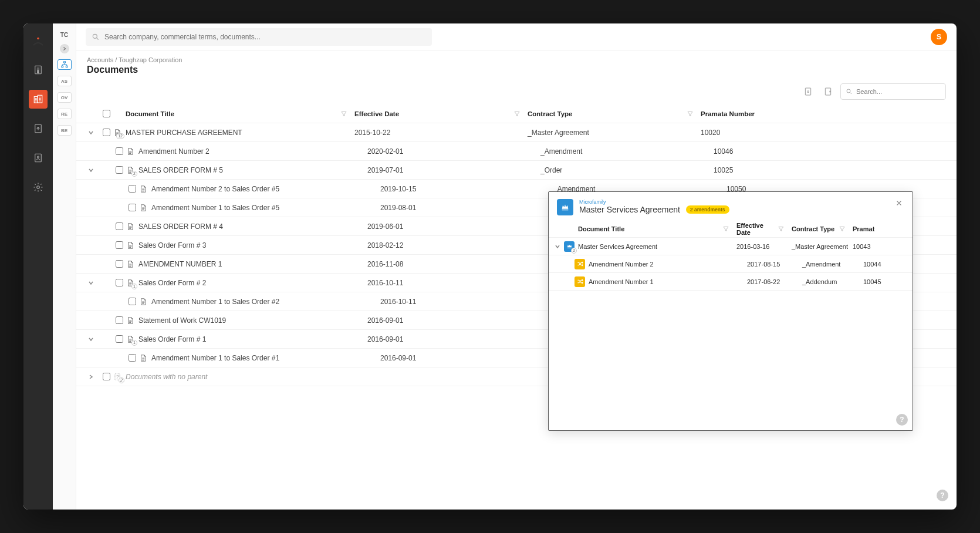  I want to click on col-title-label: Document Title, so click(150, 114).